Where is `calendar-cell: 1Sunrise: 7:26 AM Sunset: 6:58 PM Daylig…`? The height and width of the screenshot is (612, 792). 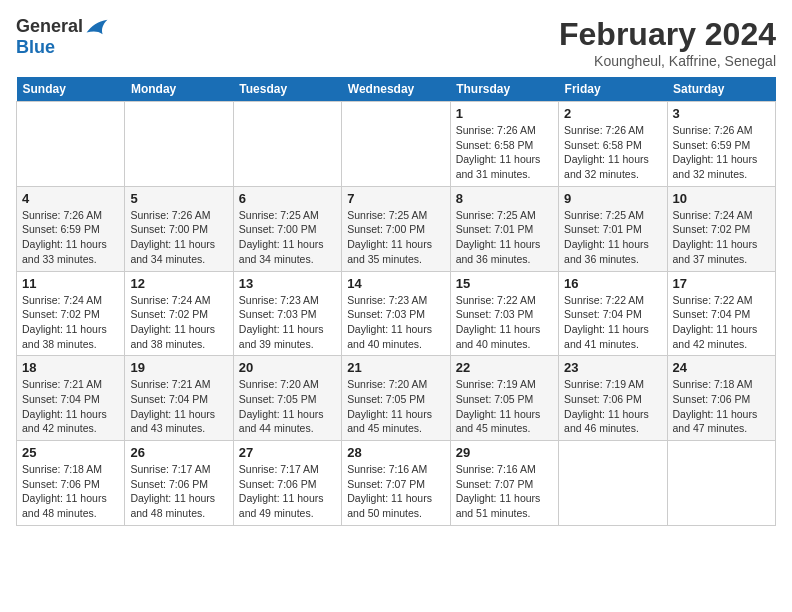 calendar-cell: 1Sunrise: 7:26 AM Sunset: 6:58 PM Daylig… is located at coordinates (504, 144).